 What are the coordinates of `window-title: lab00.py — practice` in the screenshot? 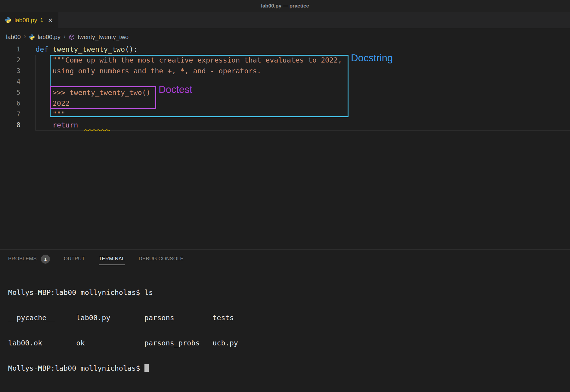 It's located at (285, 6).